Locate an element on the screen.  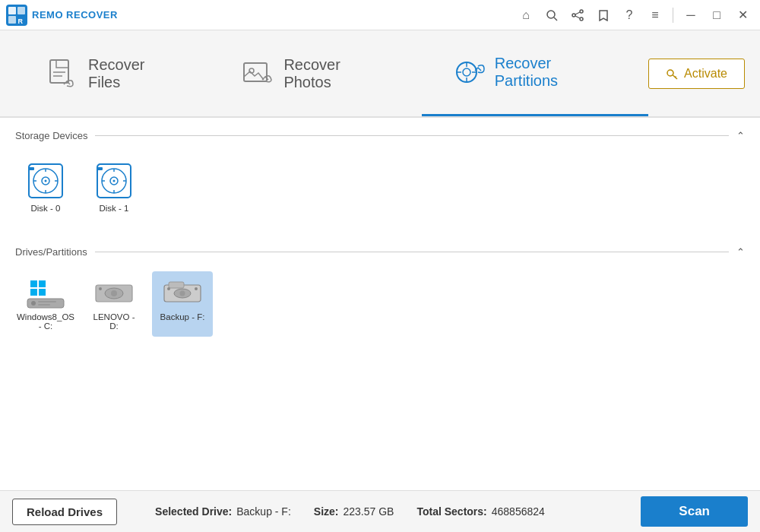
title-bar-separator is located at coordinates (673, 15).